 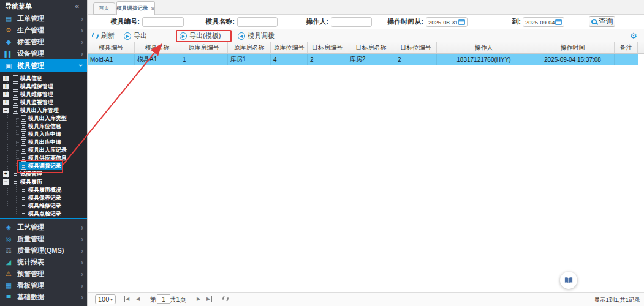 I want to click on tree-item-inout-record: 模具出入库记录, so click(x=44, y=151).